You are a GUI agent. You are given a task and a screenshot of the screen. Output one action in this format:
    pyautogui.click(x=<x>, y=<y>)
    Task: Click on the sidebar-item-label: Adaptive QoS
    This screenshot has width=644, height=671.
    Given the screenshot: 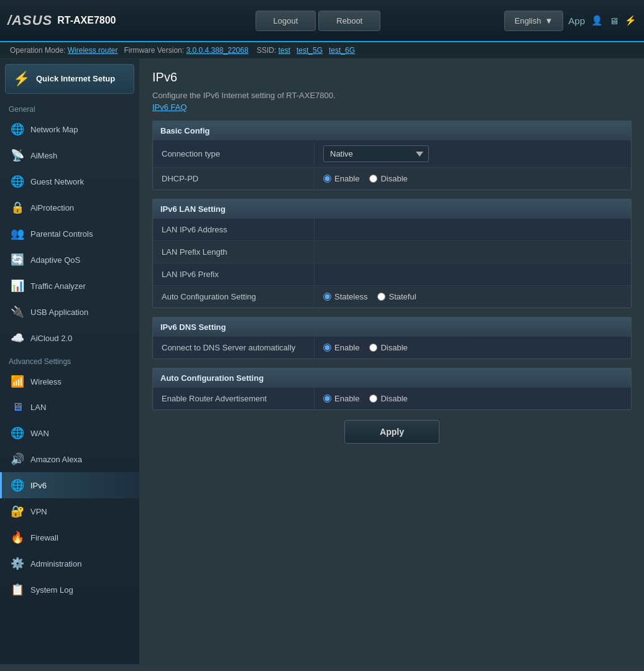 What is the action you would take?
    pyautogui.click(x=55, y=260)
    